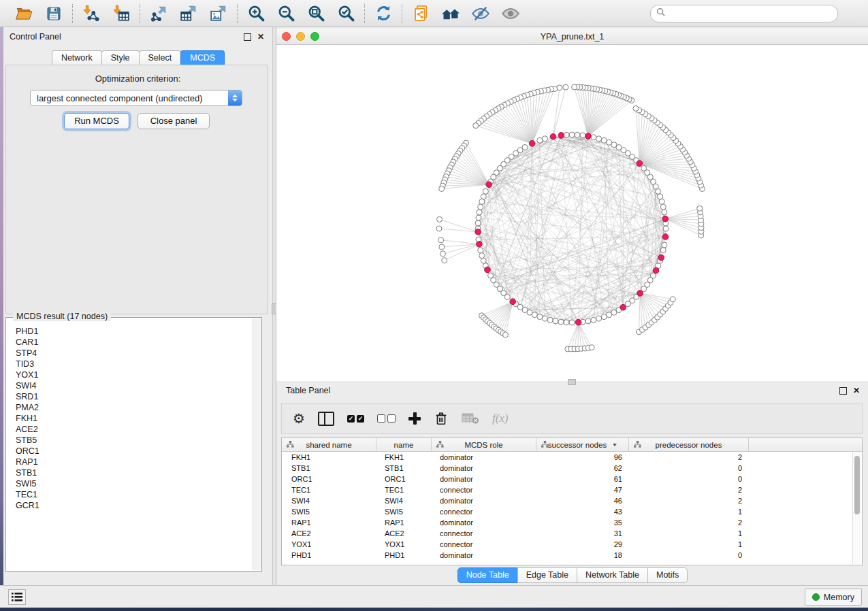 The image size is (868, 611). Describe the element at coordinates (135, 506) in the screenshot. I see `mcds-list-item: GCR1` at that location.